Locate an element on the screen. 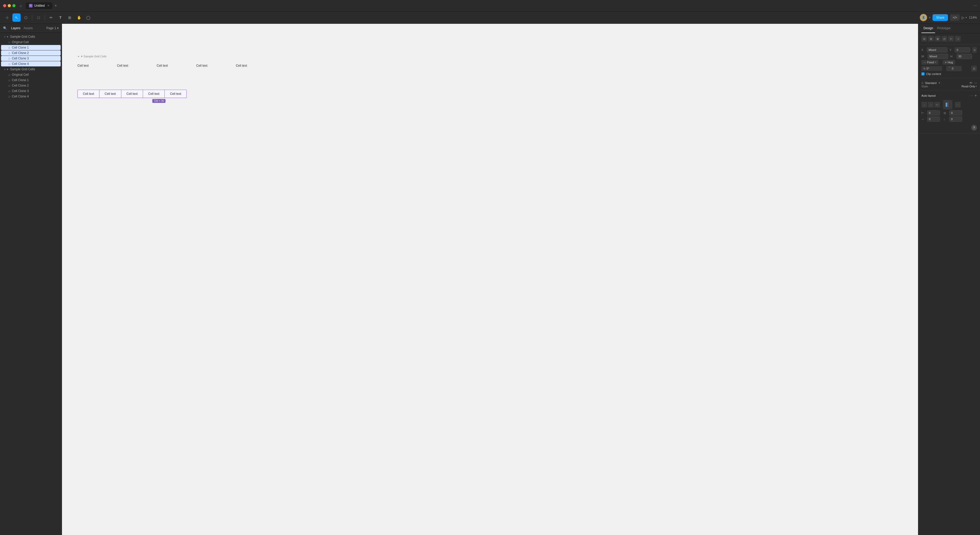 The image size is (980, 535). help-button: ? is located at coordinates (974, 128).